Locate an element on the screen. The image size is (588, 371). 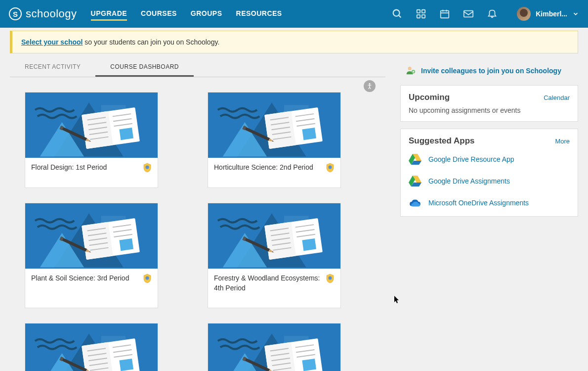
course-card: Forestry & Woodland Ecosystems: 4th Peri… is located at coordinates (274, 255).